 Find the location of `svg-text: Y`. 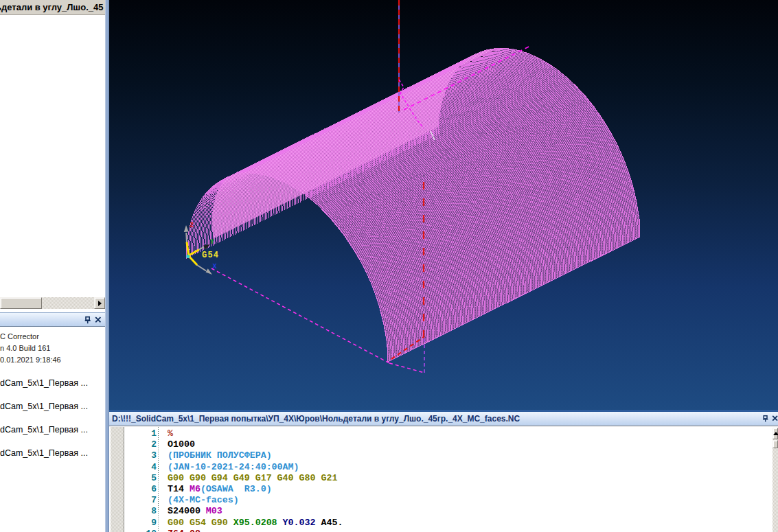

svg-text: Y is located at coordinates (212, 242).